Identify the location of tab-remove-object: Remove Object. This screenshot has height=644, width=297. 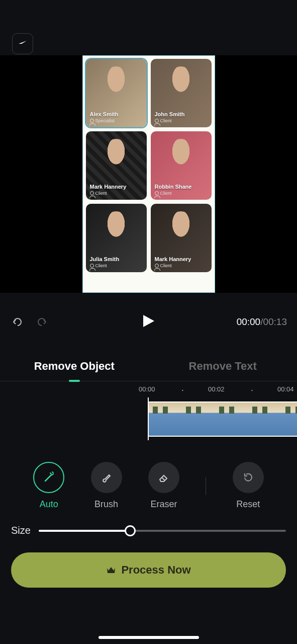
(74, 366).